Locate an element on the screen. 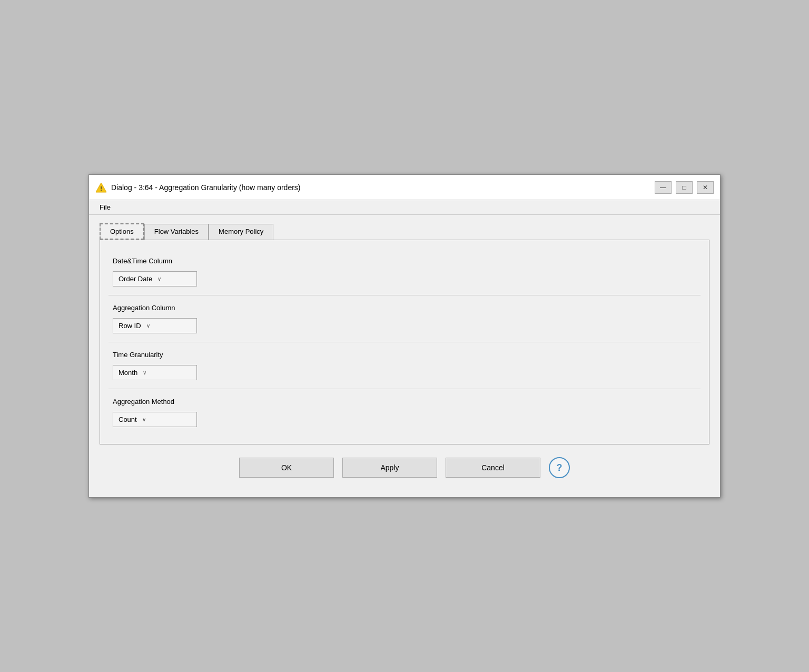 This screenshot has width=809, height=672. ok-button: OK is located at coordinates (287, 468).